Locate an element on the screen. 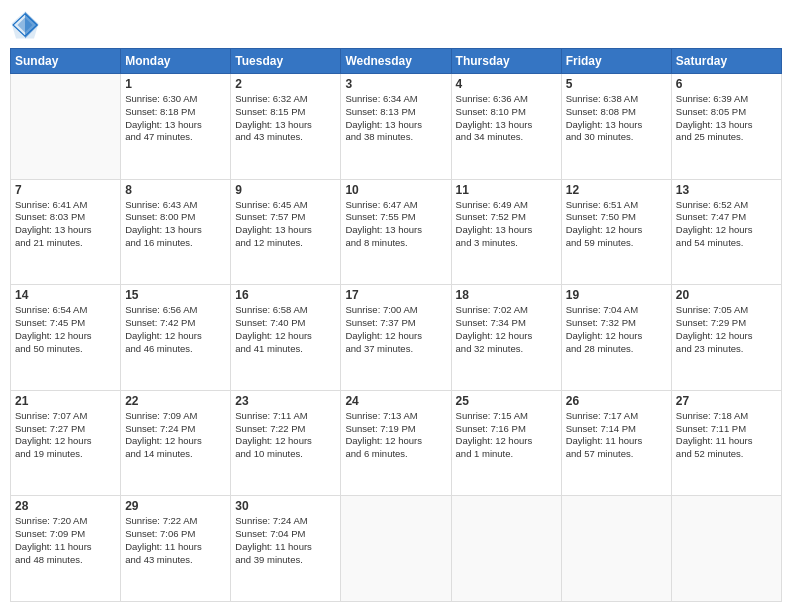 Image resolution: width=792 pixels, height=612 pixels. calendar-cell: 27Sunrise: 7:18 AM Sunset: 7:11 PM Dayli… is located at coordinates (726, 443).